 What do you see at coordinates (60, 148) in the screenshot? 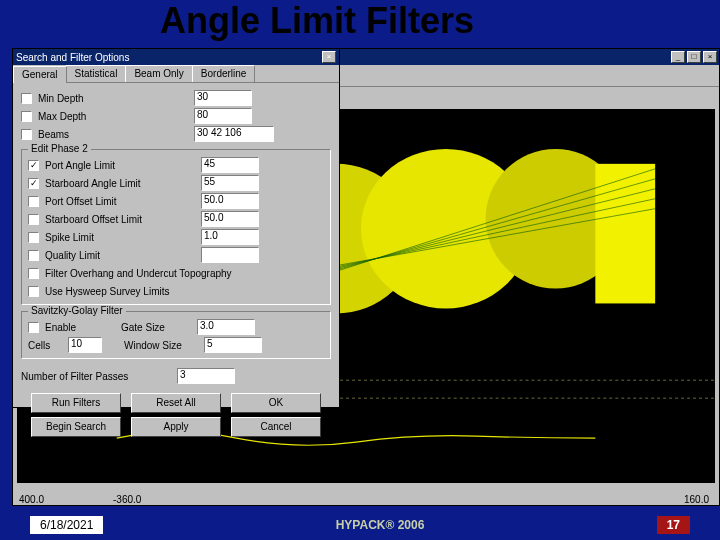
I see `edit-phase2-legend: Edit Phase 2` at bounding box center [60, 148].